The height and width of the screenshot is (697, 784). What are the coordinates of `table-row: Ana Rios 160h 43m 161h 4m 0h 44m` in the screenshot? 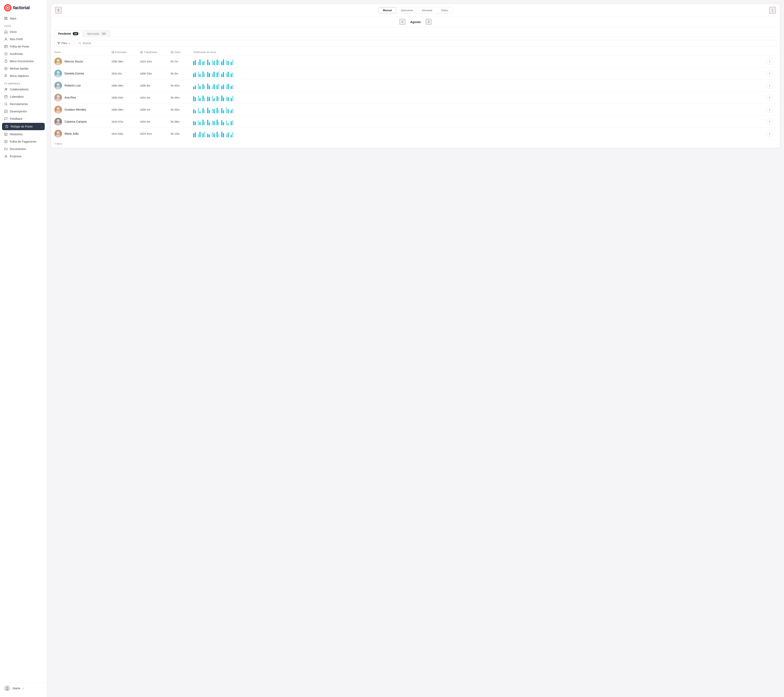 It's located at (415, 97).